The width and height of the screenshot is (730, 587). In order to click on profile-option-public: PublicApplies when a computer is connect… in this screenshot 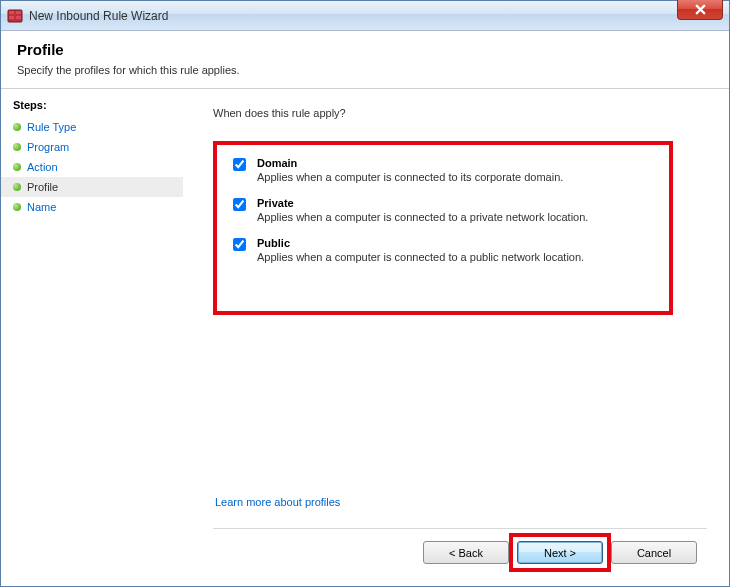, I will do `click(441, 250)`.